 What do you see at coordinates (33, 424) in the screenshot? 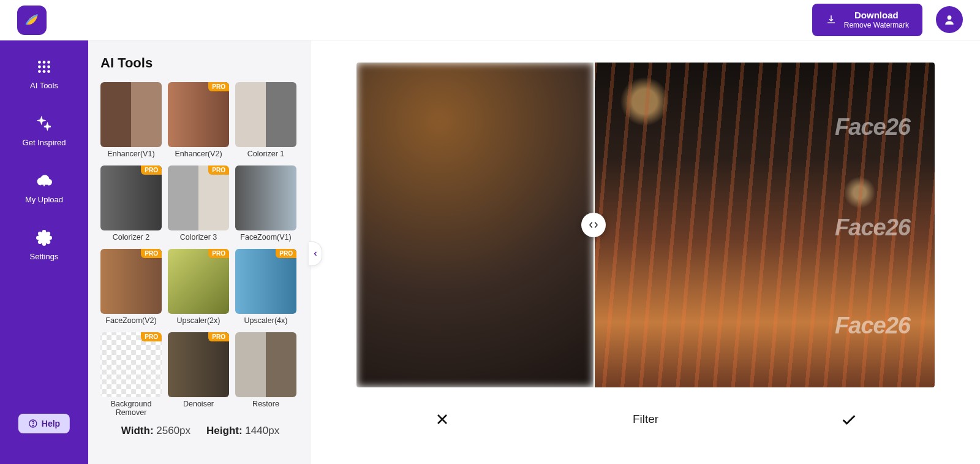
I see `help-icon` at bounding box center [33, 424].